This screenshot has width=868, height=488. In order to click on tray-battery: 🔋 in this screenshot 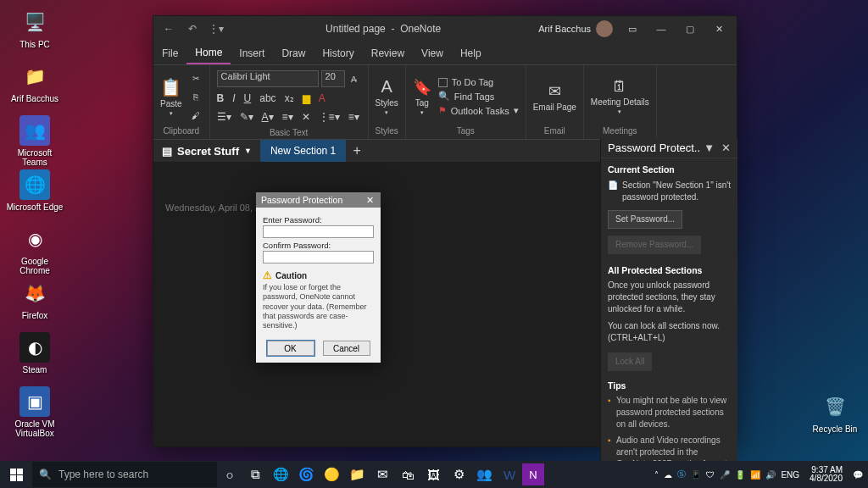, I will do `click(740, 474)`.